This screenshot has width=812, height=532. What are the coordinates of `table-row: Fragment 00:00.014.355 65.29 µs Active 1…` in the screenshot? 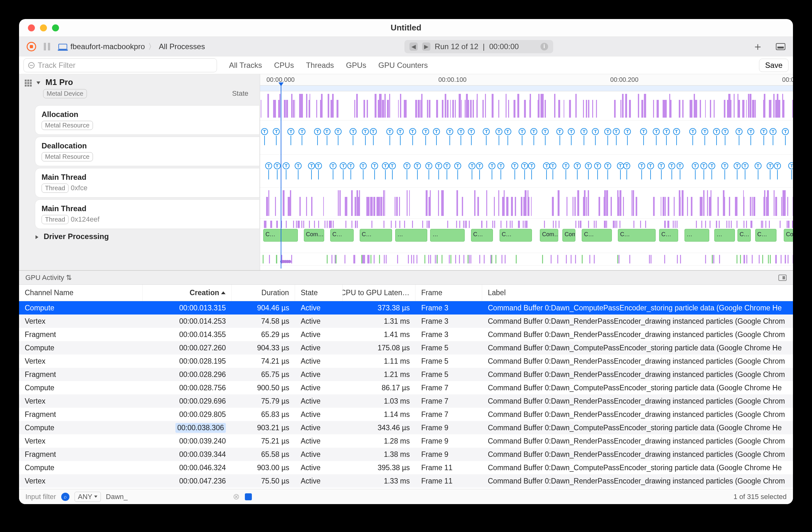 It's located at (406, 334).